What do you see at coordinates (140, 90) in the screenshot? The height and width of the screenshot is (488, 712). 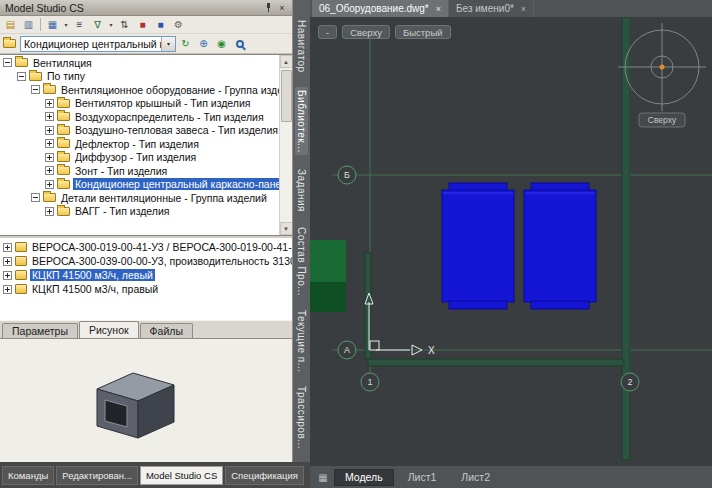 I see `tree-item: Вентиляционное оборудование - Группа изд…` at bounding box center [140, 90].